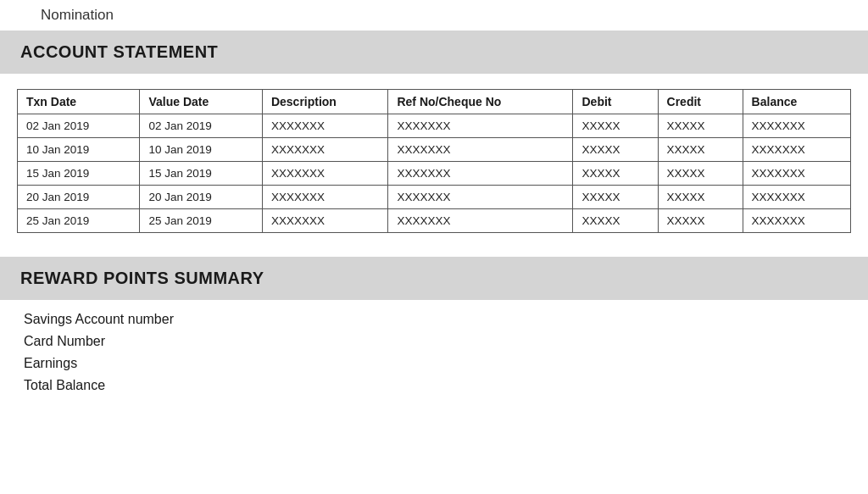 Image resolution: width=868 pixels, height=494 pixels. What do you see at coordinates (77, 15) in the screenshot?
I see `nomination-label: Nomination` at bounding box center [77, 15].